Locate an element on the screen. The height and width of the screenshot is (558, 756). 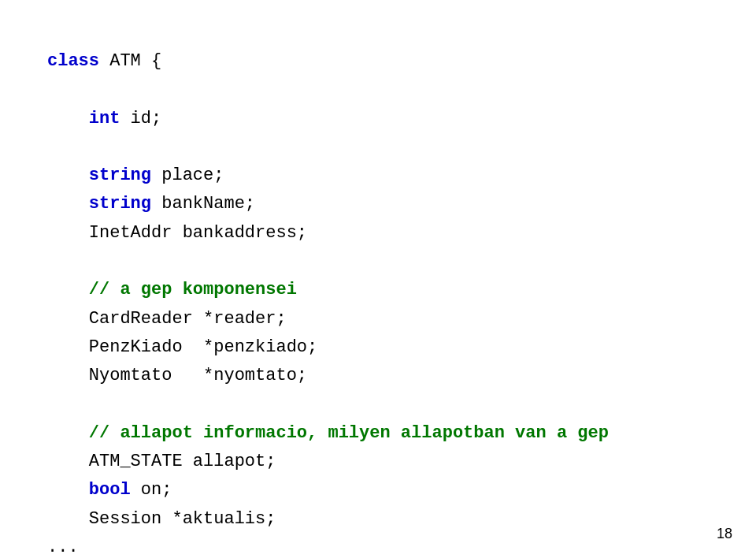
code-line-7: InetAddr bankaddress; is located at coordinates (378, 233).